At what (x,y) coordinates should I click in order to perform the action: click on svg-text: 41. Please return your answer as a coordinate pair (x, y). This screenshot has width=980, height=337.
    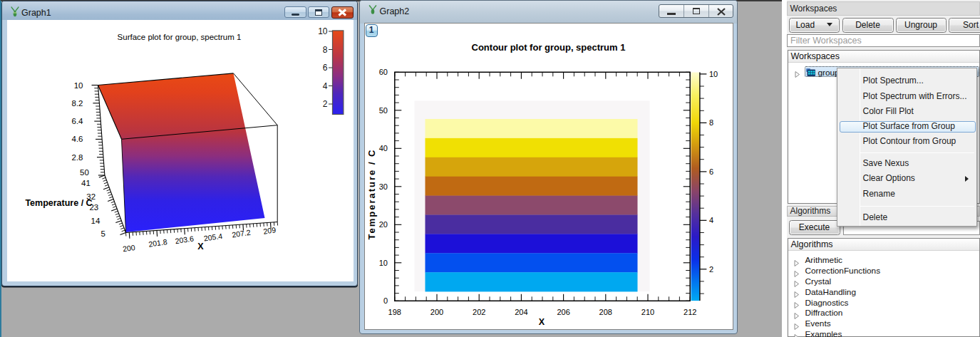
    Looking at the image, I should click on (86, 182).